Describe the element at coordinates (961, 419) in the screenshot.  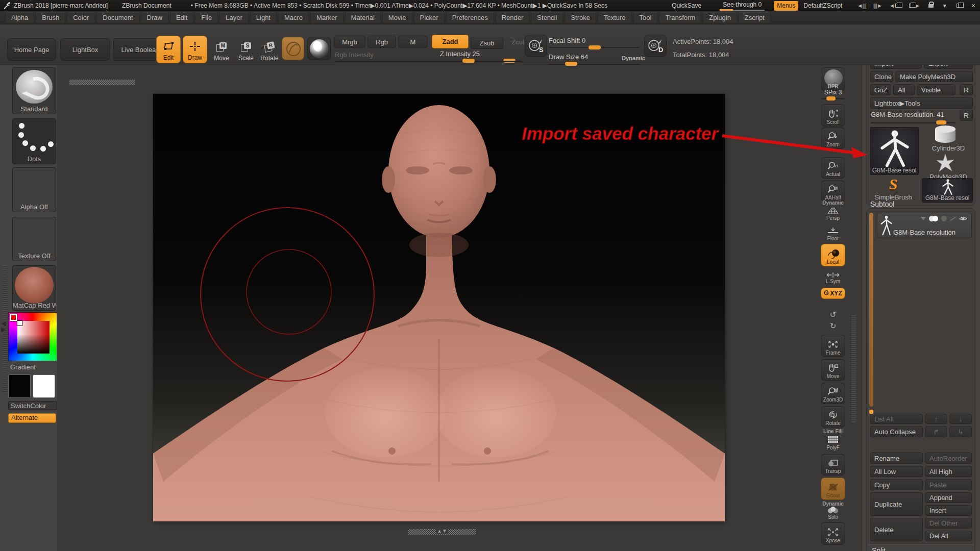
I see `subtool-down-button: ↓` at that location.